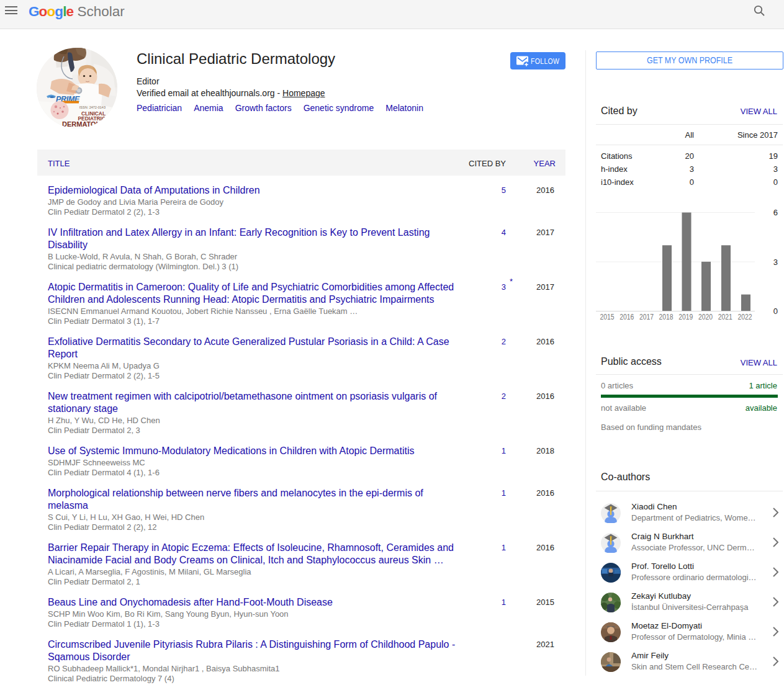 This screenshot has height=685, width=784. What do you see at coordinates (776, 262) in the screenshot?
I see `svg-text: 3` at bounding box center [776, 262].